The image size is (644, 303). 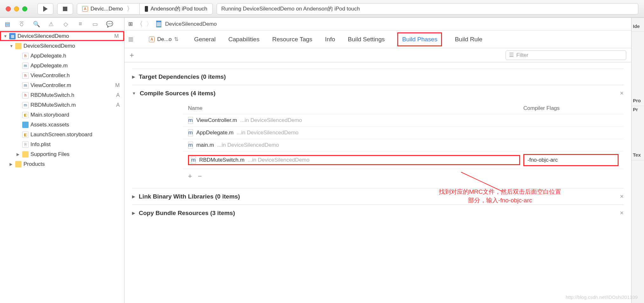 I want to click on add-phase-button: +, so click(x=132, y=55).